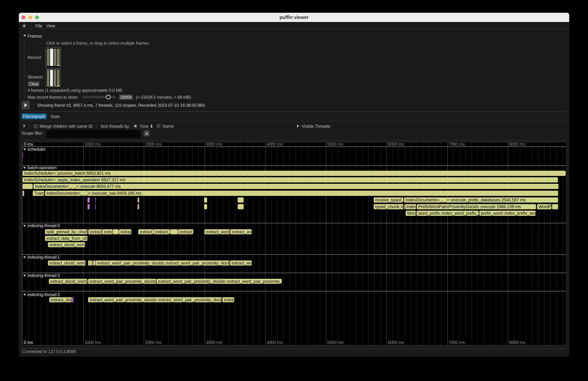  Describe the element at coordinates (24, 26) in the screenshot. I see `theme-sun-icon` at that location.